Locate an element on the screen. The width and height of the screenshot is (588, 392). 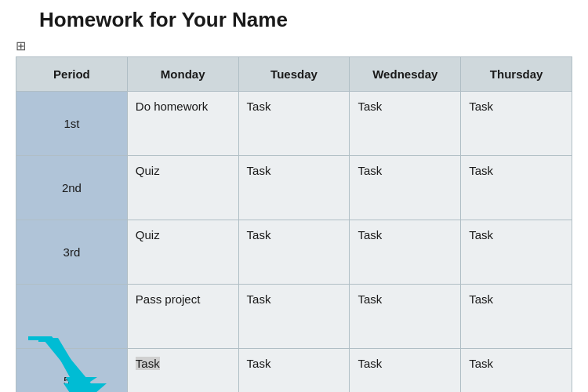
table-header-row: Period Monday Tuesday Wednesday Thursday is located at coordinates (295, 74).